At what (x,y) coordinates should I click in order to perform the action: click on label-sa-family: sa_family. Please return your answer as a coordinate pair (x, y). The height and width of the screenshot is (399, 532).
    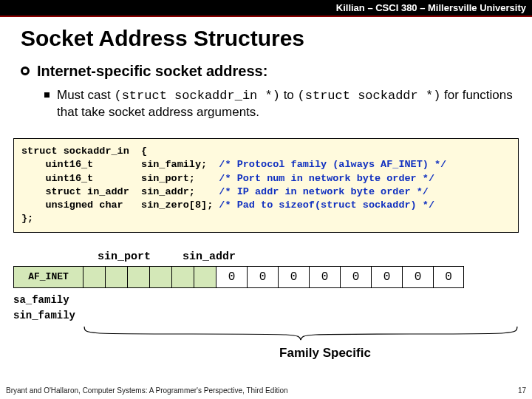
    Looking at the image, I should click on (266, 300).